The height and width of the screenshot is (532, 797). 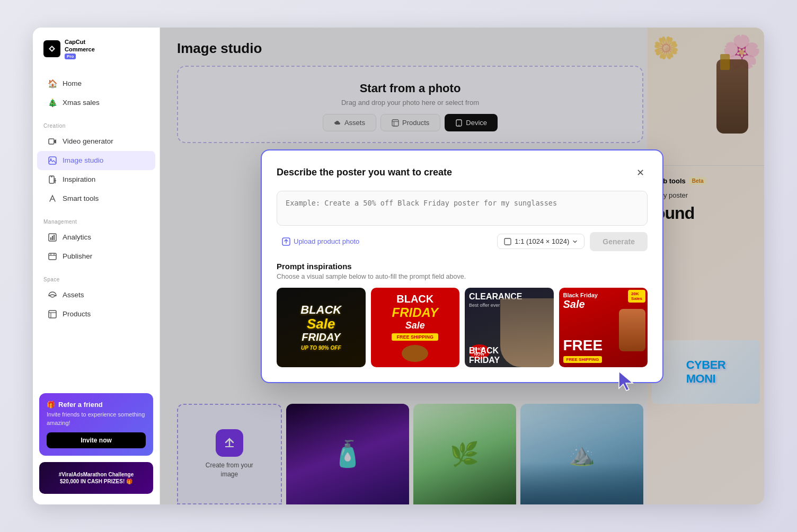 What do you see at coordinates (326, 242) in the screenshot?
I see `upload-label: Upload product photo` at bounding box center [326, 242].